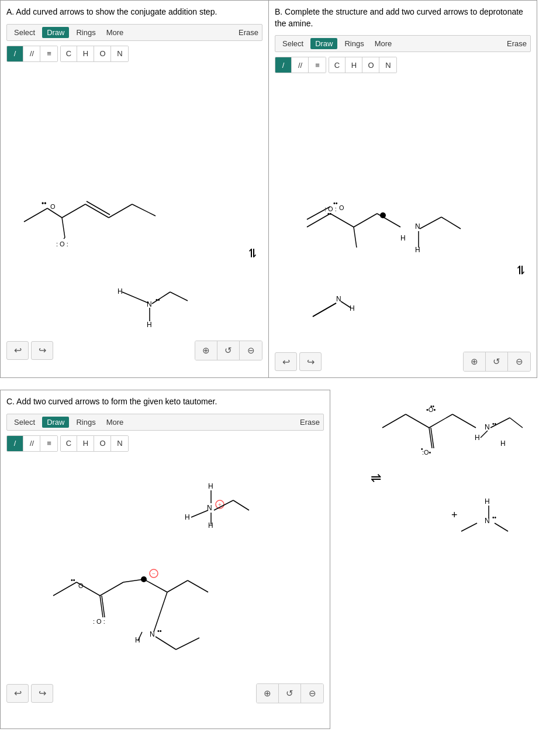  Describe the element at coordinates (85, 33) in the screenshot. I see `rings-button-a: Rings` at that location.